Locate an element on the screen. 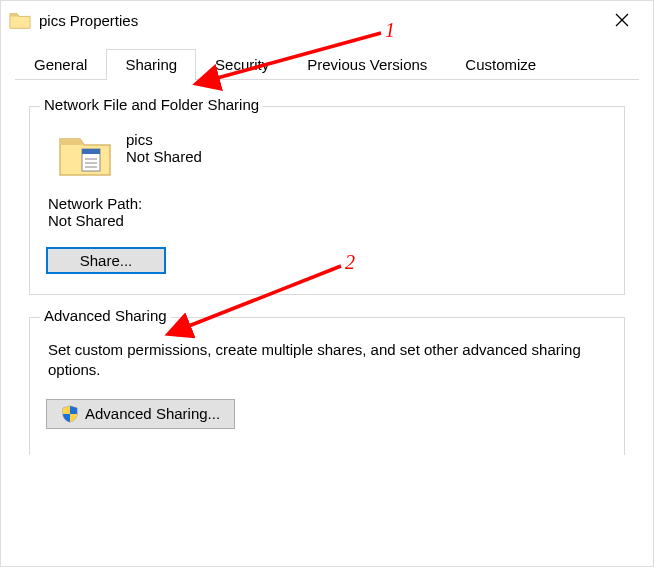 The width and height of the screenshot is (654, 567). tab-security: Security is located at coordinates (242, 64).